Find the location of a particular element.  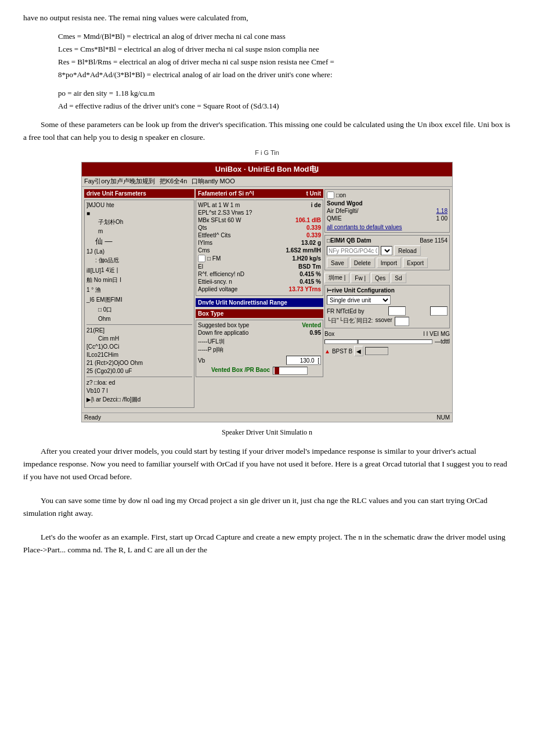

ohm-label: Ohm is located at coordinates (104, 319).